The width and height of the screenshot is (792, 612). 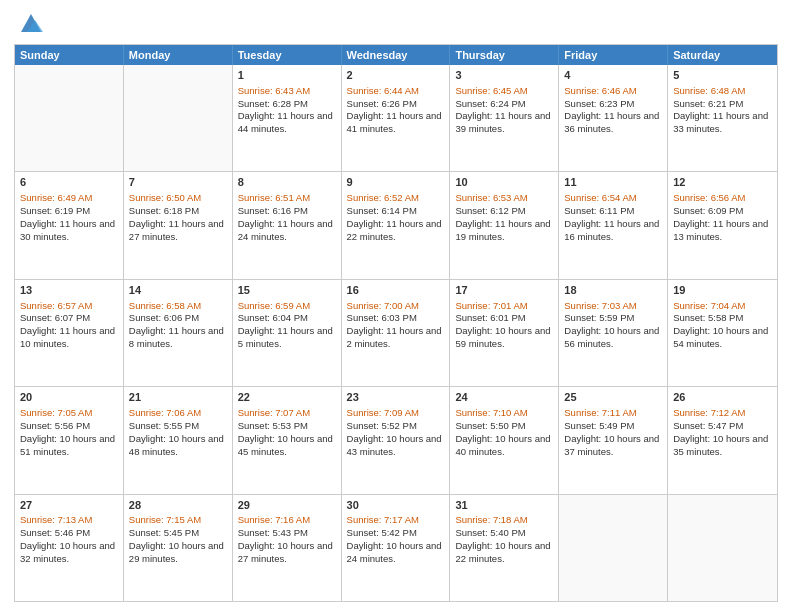 What do you see at coordinates (288, 333) in the screenshot?
I see `calendar-cell-15: 15Sunrise: 6:59 AMSunset: 6:04 PMDayligh…` at bounding box center [288, 333].